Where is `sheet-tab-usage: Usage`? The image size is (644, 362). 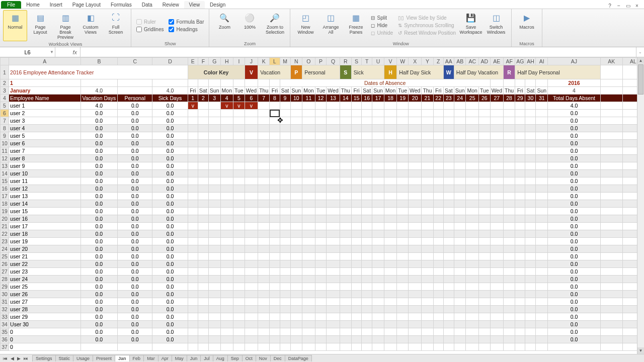
sheet-tab-usage: Usage is located at coordinates (83, 358).